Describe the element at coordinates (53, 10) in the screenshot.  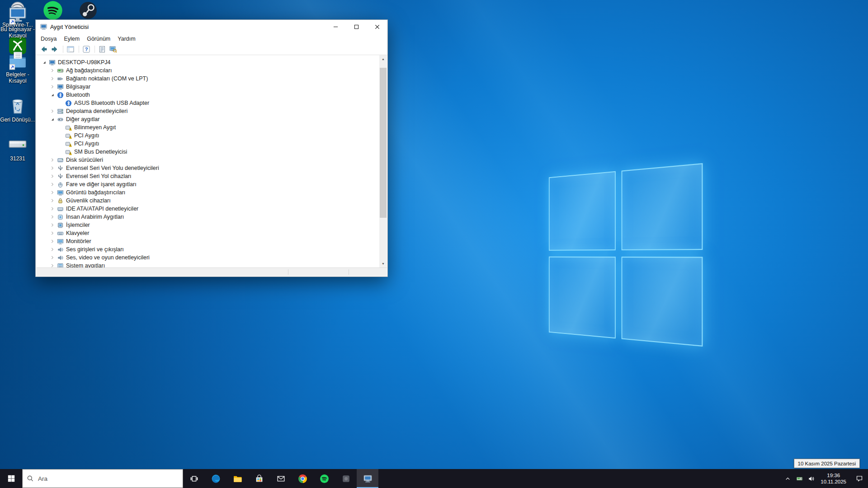
I see `spotify-icon` at that location.